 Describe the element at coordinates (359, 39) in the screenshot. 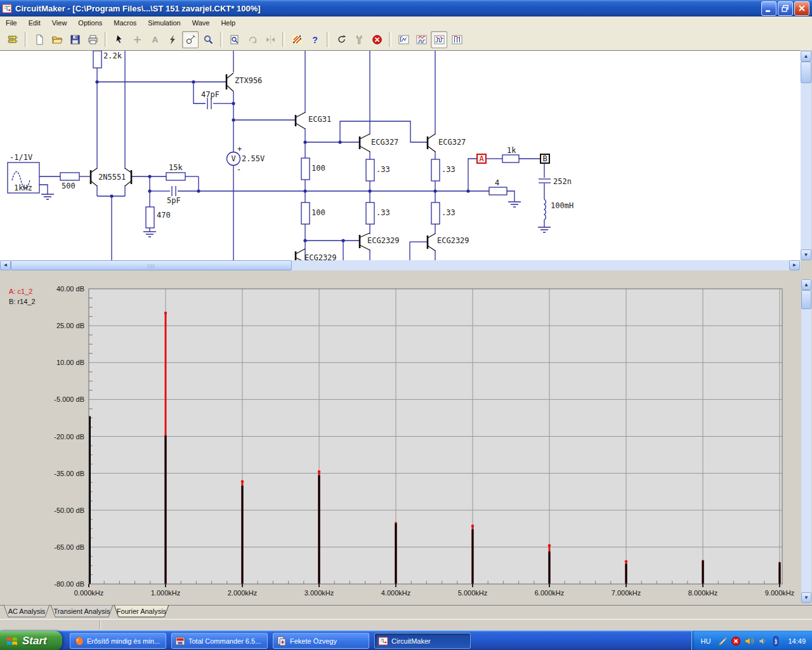

I see `tools-icon` at that location.